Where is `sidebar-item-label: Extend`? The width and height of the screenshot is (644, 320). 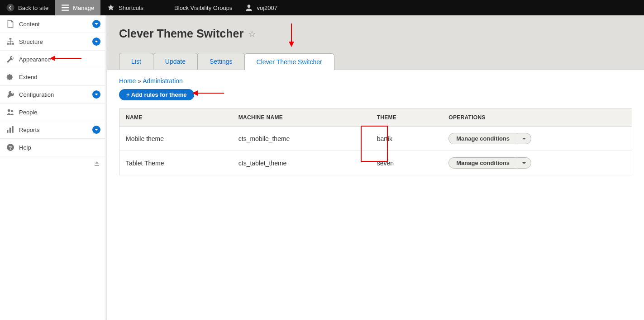 sidebar-item-label: Extend is located at coordinates (28, 77).